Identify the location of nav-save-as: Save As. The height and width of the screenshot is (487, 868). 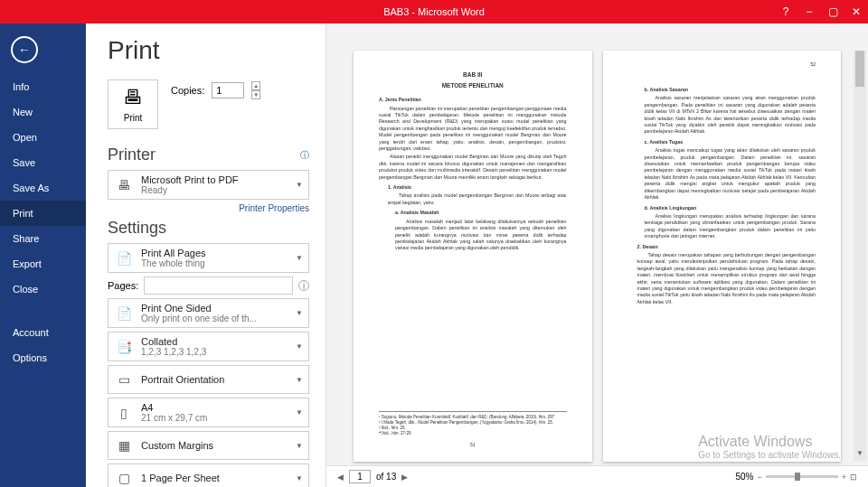
(43, 188).